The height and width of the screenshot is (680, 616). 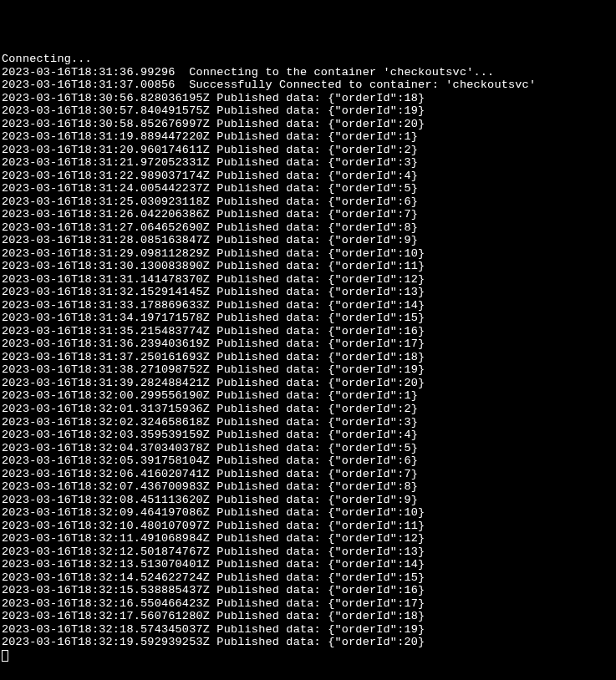 What do you see at coordinates (308, 99) in the screenshot?
I see `log-line: 2023-03-16T18:30:56.828036195Z Published…` at bounding box center [308, 99].